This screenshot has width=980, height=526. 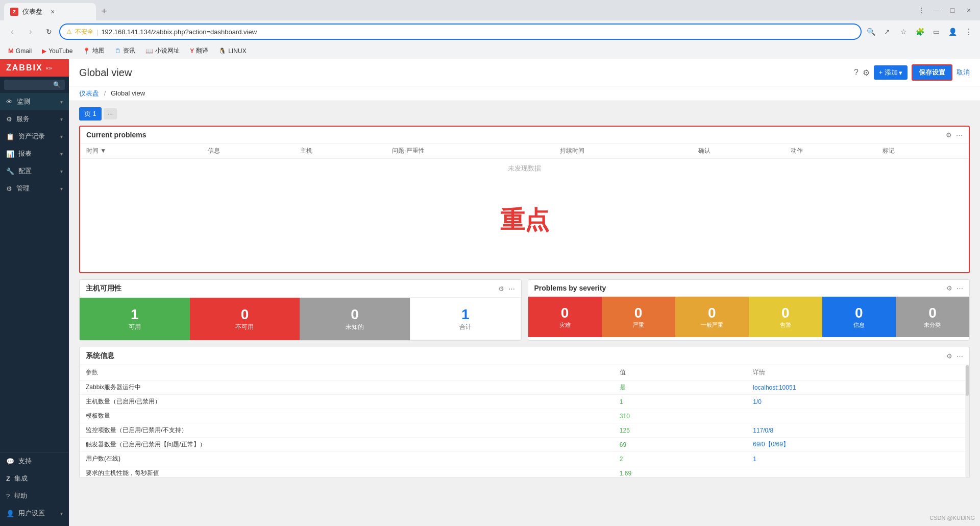 I want to click on sidebar-item-services: ⚙ 服务 ▾, so click(x=35, y=119).